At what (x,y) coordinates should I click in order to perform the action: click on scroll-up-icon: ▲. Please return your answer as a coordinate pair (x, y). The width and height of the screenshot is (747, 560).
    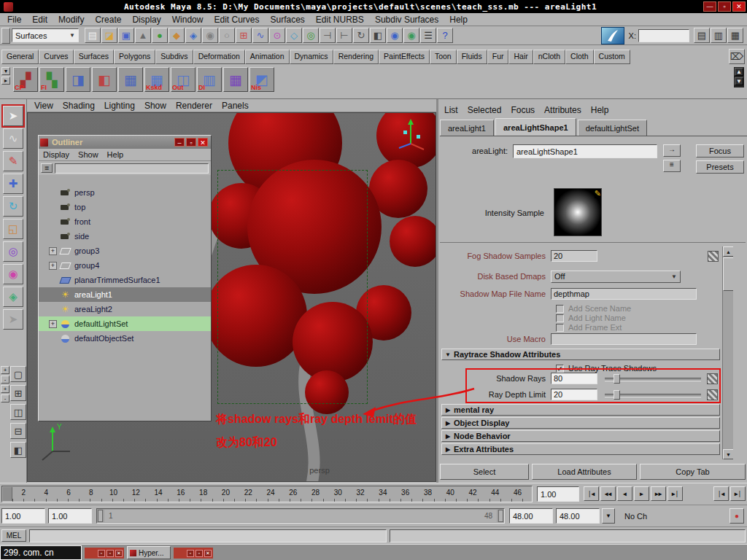
    Looking at the image, I should click on (728, 252).